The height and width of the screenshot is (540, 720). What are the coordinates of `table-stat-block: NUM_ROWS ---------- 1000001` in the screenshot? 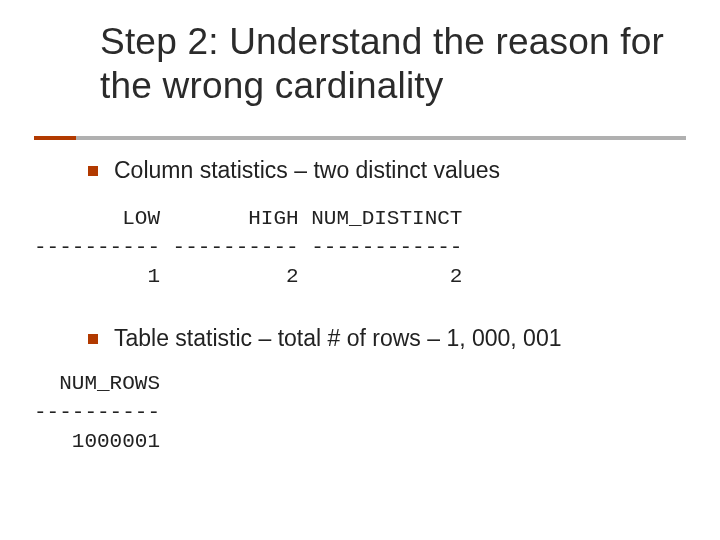 It's located at (361, 414).